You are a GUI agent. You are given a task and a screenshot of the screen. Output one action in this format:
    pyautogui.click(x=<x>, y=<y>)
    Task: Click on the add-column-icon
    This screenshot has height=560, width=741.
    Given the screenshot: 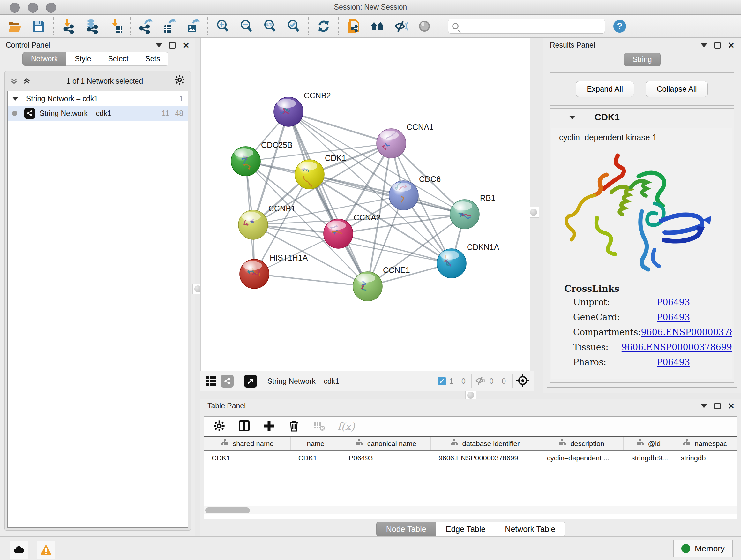 What is the action you would take?
    pyautogui.click(x=269, y=427)
    